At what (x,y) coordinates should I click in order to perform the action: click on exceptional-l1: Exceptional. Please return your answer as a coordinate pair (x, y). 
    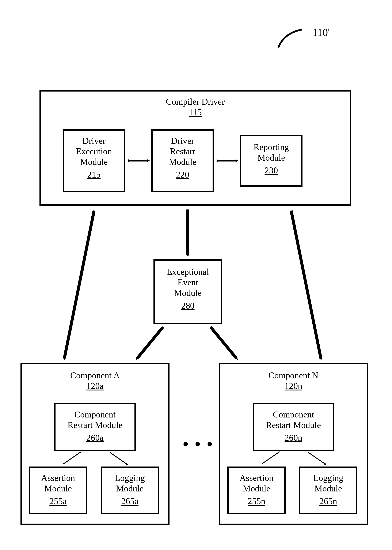
    Looking at the image, I should click on (188, 272).